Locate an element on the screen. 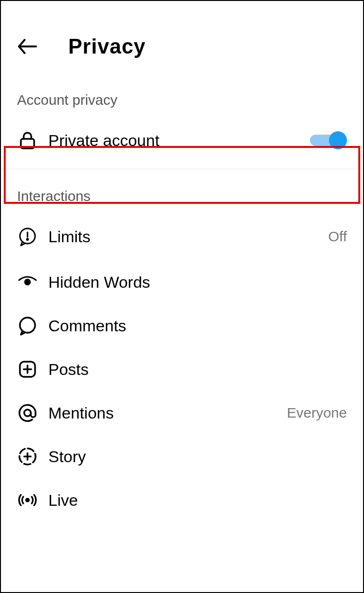  row-private-account: Private account is located at coordinates (182, 140).